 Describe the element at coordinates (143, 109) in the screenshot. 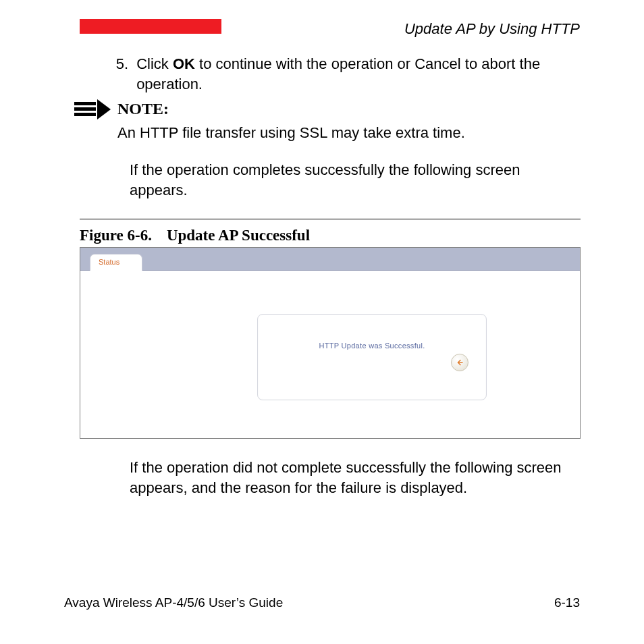

I see `note-label: NOTE:` at that location.